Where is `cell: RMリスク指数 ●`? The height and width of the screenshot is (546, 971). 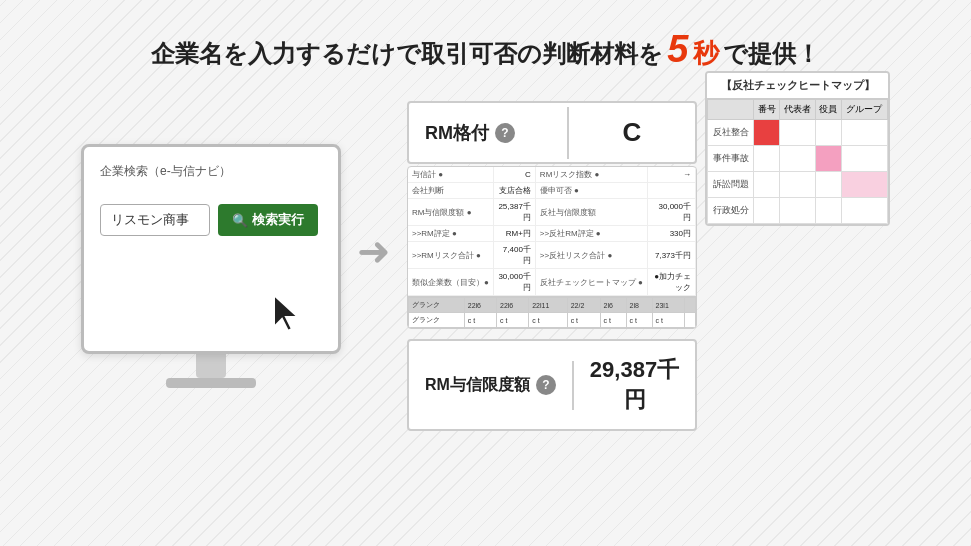 cell: RMリスク指数 ● is located at coordinates (591, 175).